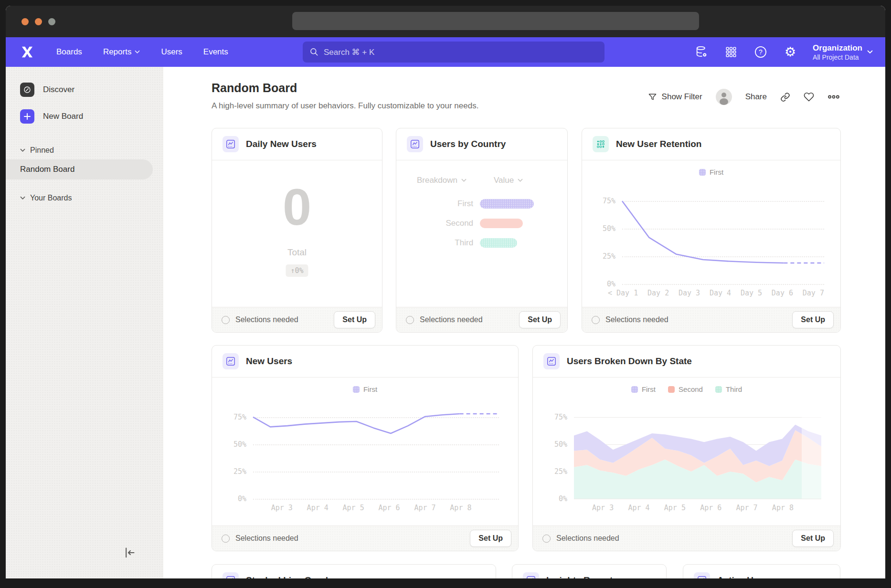 The image size is (891, 588). What do you see at coordinates (38, 22) in the screenshot?
I see `minimize-window-icon` at bounding box center [38, 22].